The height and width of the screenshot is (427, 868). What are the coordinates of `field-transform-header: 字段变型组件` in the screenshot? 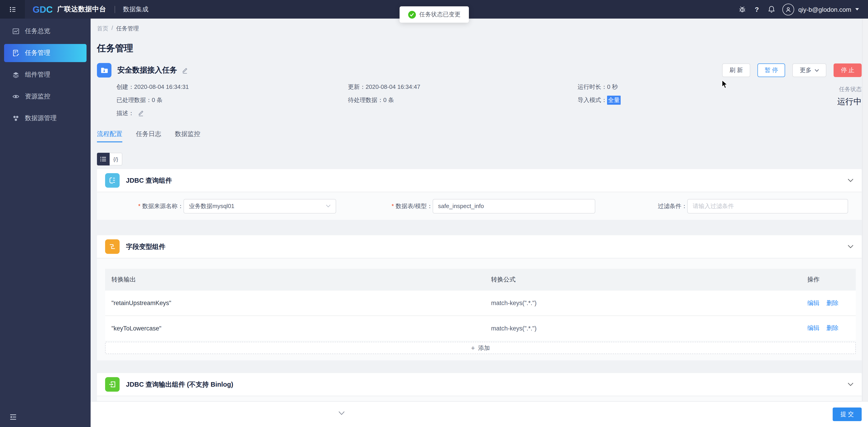 It's located at (479, 247).